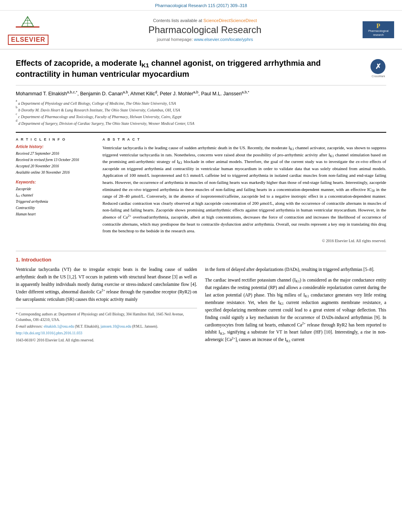  Describe the element at coordinates (55, 202) in the screenshot. I see `keyword-3: Triggered arrhythmia` at that location.